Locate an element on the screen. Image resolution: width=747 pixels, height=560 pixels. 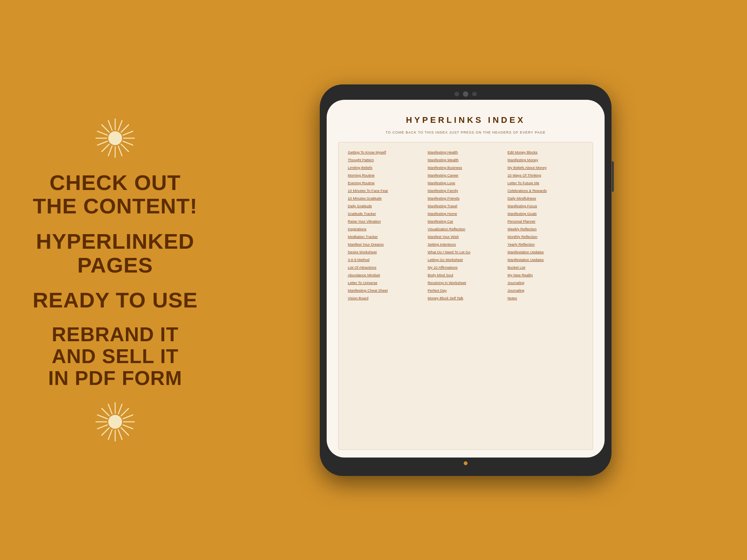
page-title: HYPERLINKS INDEX is located at coordinates (465, 120).